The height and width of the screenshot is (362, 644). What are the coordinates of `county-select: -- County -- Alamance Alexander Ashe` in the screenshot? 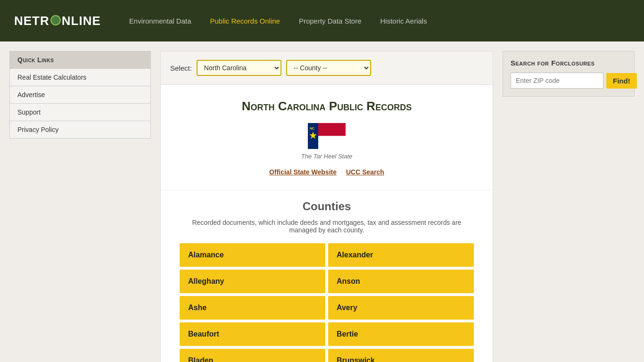 It's located at (329, 68).